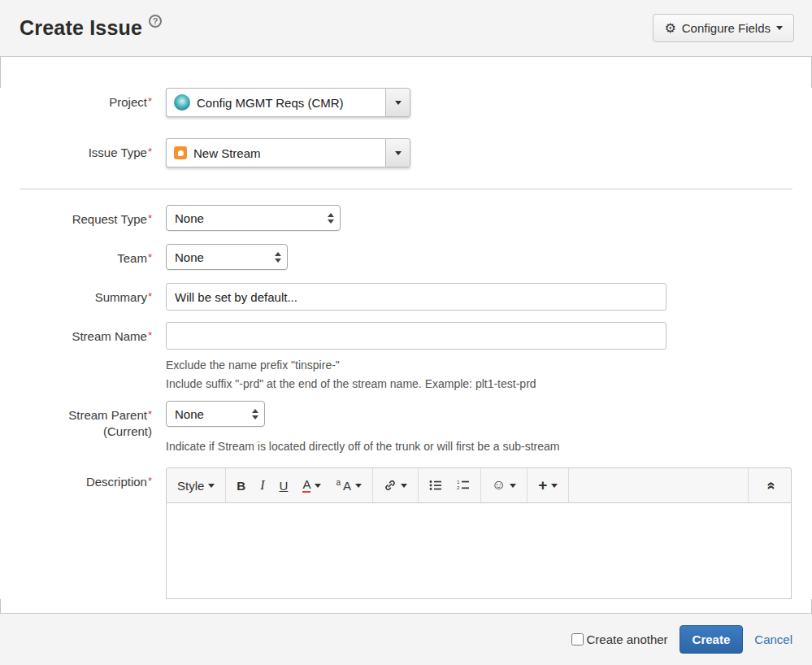 Image resolution: width=812 pixels, height=665 pixels. I want to click on issue-type-select-dropdown-button, so click(398, 153).